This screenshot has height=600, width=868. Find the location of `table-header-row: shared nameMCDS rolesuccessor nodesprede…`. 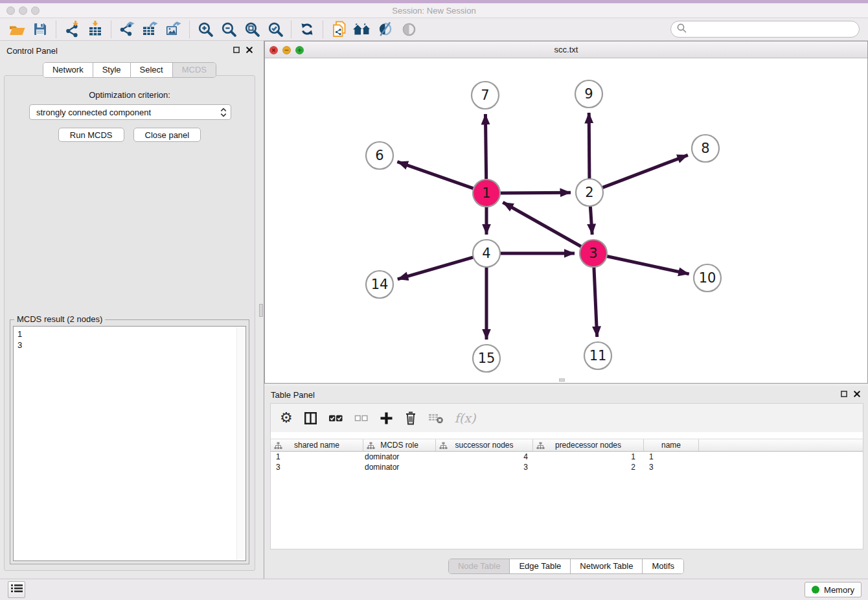

table-header-row: shared nameMCDS rolesuccessor nodesprede… is located at coordinates (567, 445).